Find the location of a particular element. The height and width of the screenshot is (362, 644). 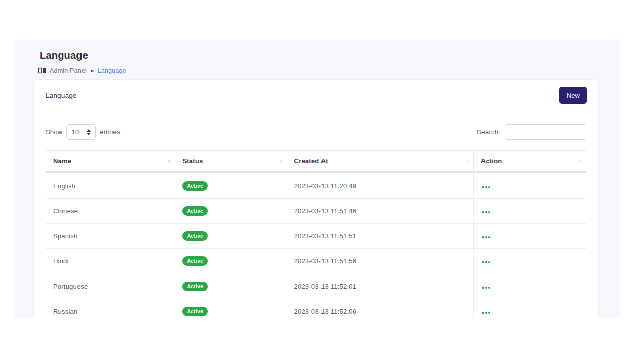

show-label: Show is located at coordinates (54, 132).